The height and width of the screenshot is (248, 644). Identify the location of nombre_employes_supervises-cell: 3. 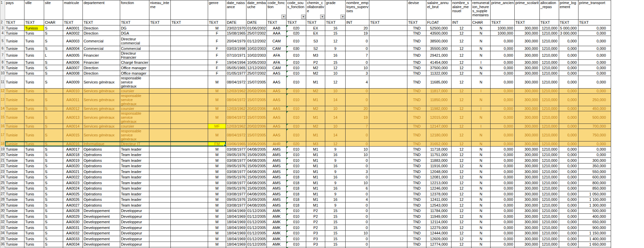
(357, 73).